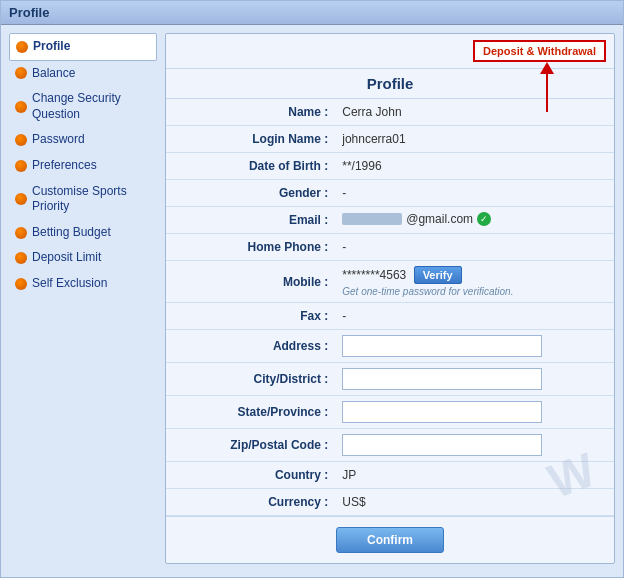 The width and height of the screenshot is (624, 578). What do you see at coordinates (251, 476) in the screenshot?
I see `field-label-country: Country :` at bounding box center [251, 476].